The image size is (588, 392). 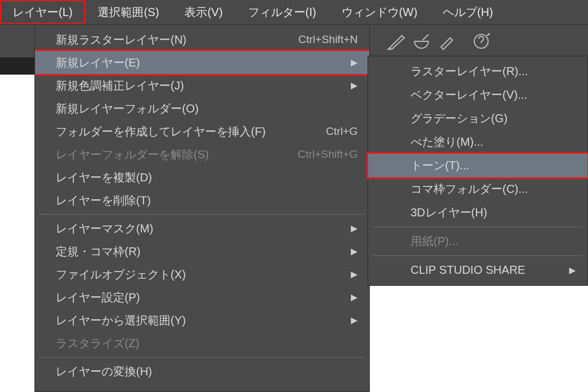 I want to click on menu-item-label: レイヤー設定(P), so click(x=98, y=297).